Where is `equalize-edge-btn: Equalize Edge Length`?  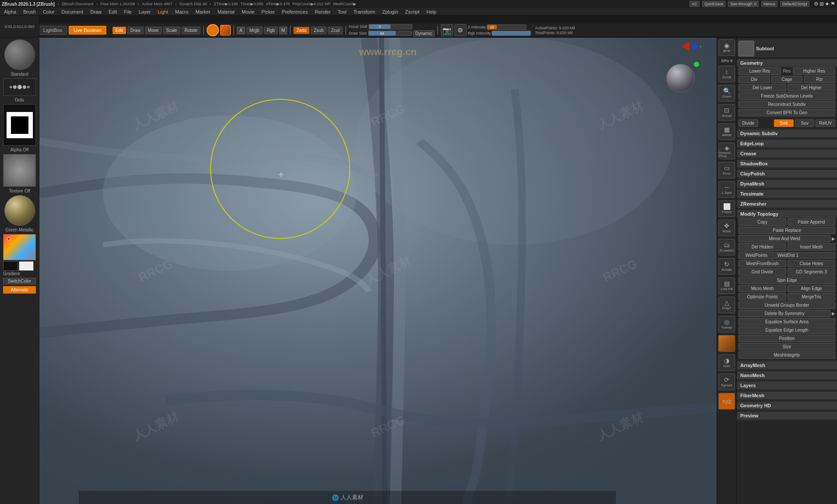
equalize-edge-btn: Equalize Edge Length is located at coordinates (787, 330).